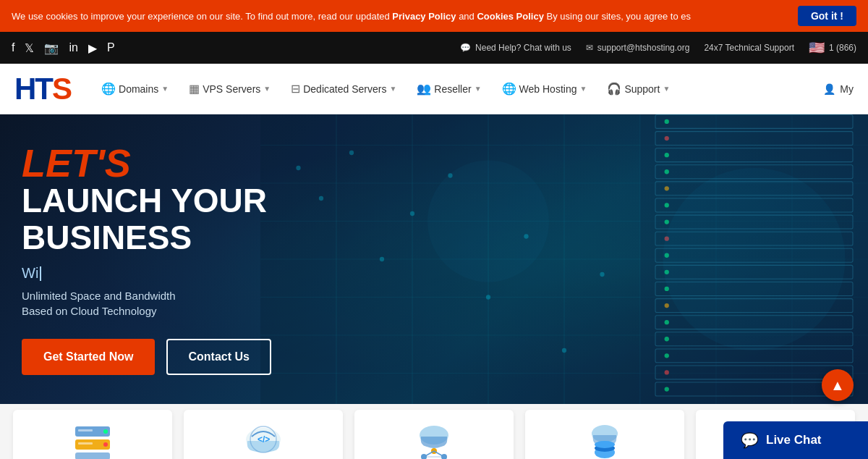 The image size is (868, 459). I want to click on hero-sub1: Unlimited Space and Bandwidth, so click(210, 295).